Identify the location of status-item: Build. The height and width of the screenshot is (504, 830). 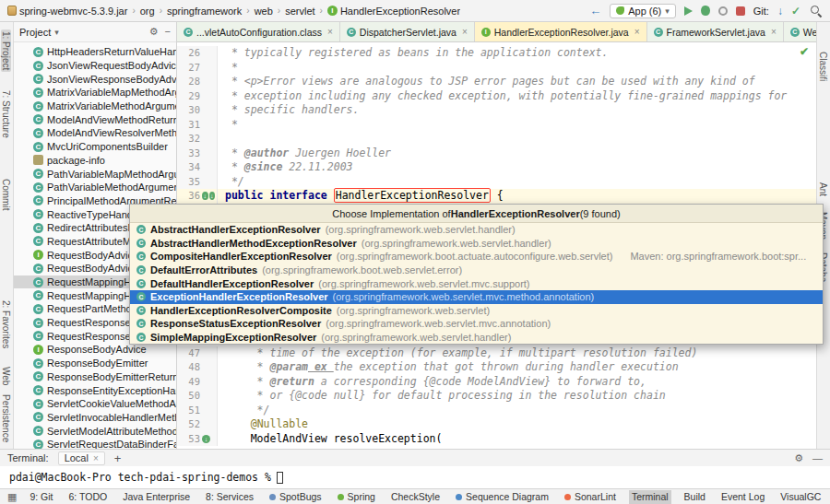
(695, 498).